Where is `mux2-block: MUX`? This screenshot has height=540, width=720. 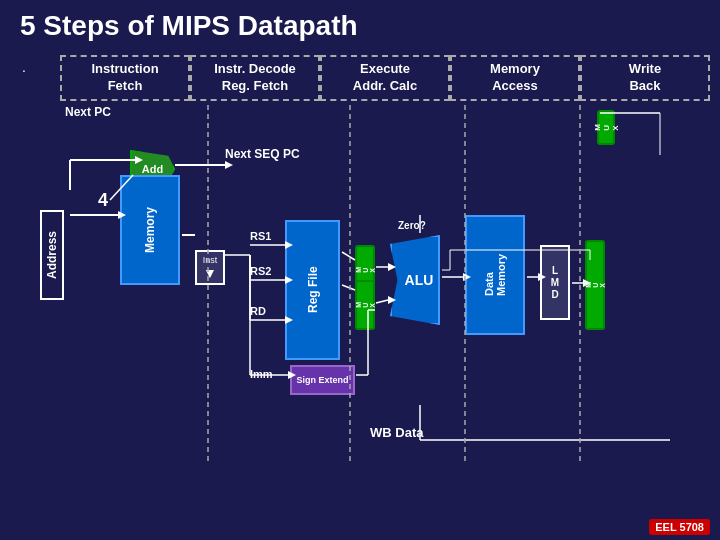 mux2-block: MUX is located at coordinates (365, 305).